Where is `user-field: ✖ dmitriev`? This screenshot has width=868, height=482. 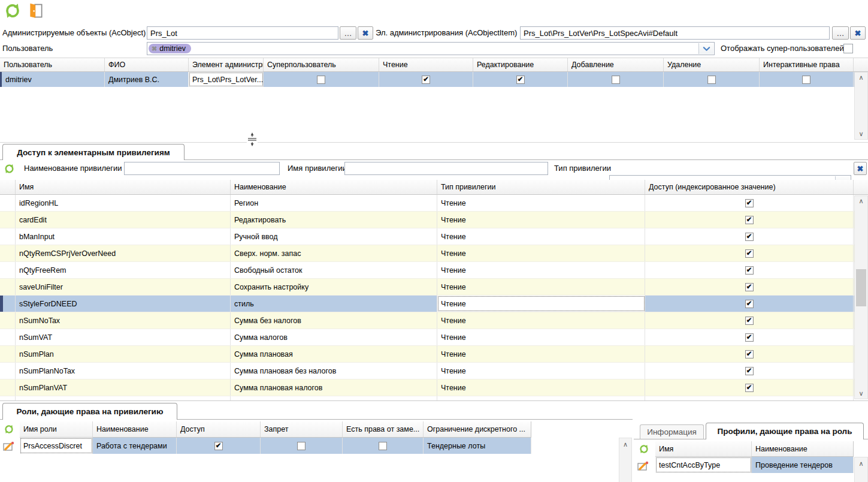 user-field: ✖ dmitriev is located at coordinates (431, 49).